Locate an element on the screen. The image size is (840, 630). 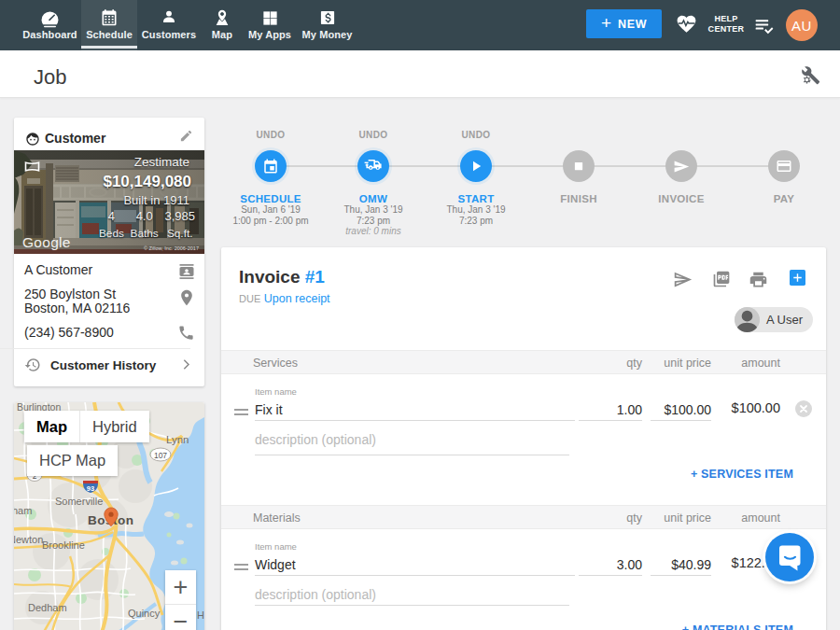
stat-label: Baths is located at coordinates (145, 233).